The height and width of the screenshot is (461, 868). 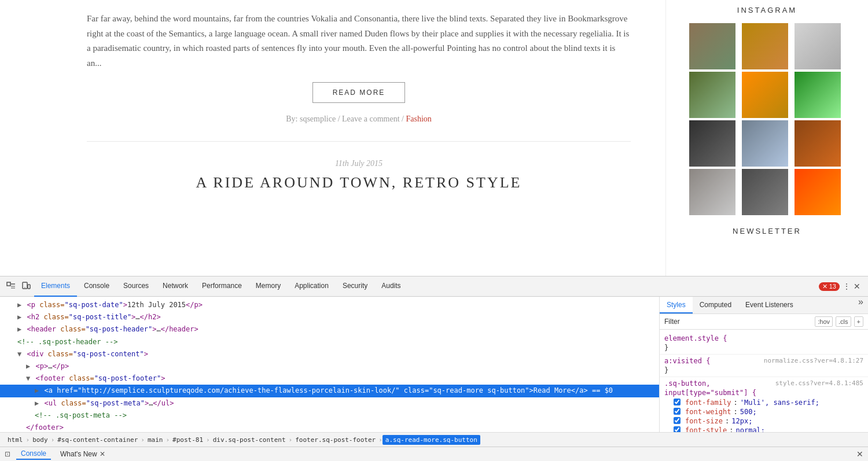 I want to click on device-toolbar-icon, so click(x=26, y=286).